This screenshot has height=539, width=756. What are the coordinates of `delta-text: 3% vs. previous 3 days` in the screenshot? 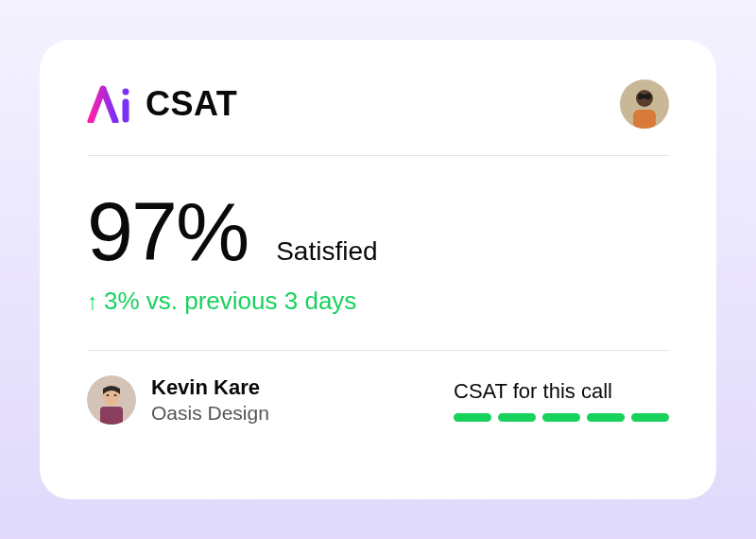 It's located at (231, 301).